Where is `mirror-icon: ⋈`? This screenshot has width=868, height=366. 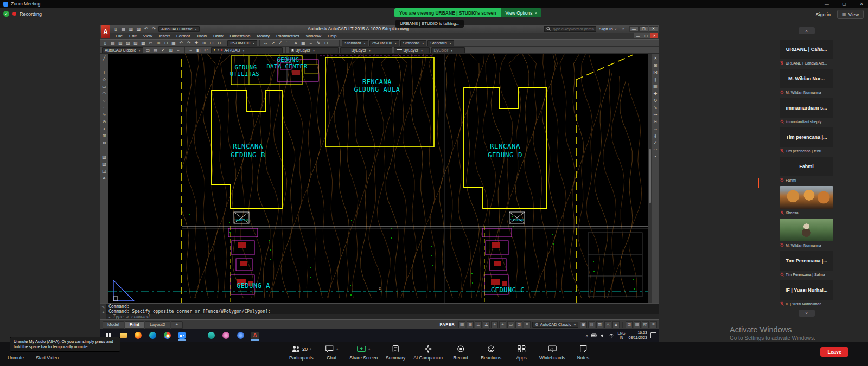 mirror-icon: ⋈ is located at coordinates (655, 72).